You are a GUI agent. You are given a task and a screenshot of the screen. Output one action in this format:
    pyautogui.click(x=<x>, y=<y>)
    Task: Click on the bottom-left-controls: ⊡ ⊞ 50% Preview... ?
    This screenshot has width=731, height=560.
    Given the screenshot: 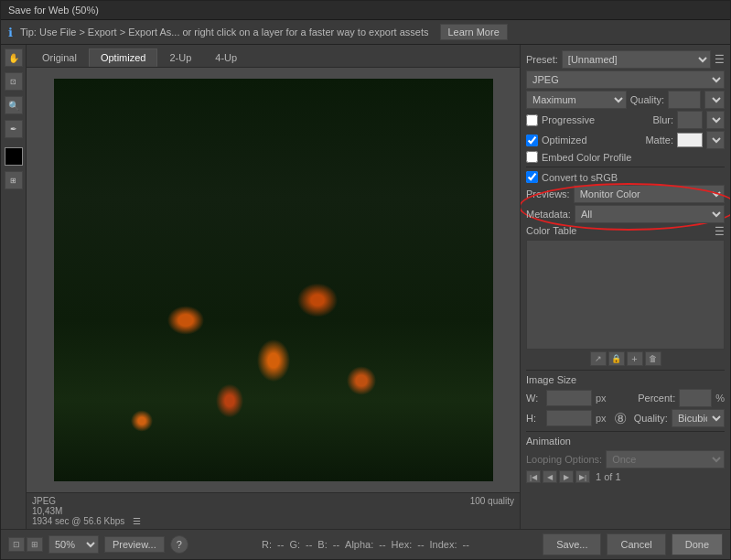 What is the action you would take?
    pyautogui.click(x=99, y=544)
    